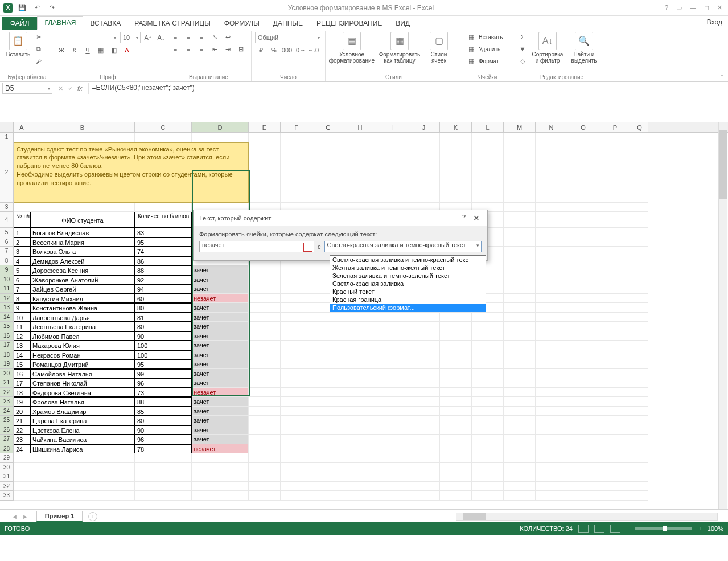  What do you see at coordinates (25, 517) in the screenshot?
I see `sheet-nav-next-icon: ►` at bounding box center [25, 517].